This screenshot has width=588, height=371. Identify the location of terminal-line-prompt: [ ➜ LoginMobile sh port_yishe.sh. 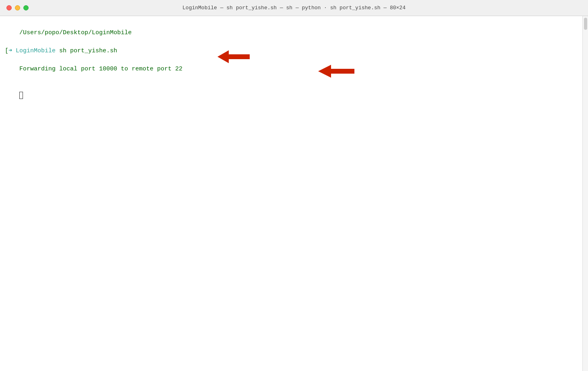
(291, 52).